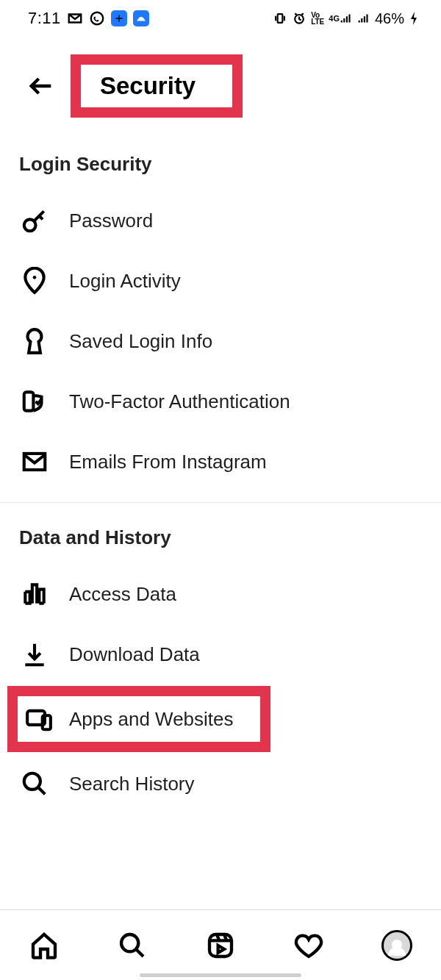 This screenshot has height=980, width=441. Describe the element at coordinates (341, 18) in the screenshot. I see `signal-4g-icon: 4G` at that location.